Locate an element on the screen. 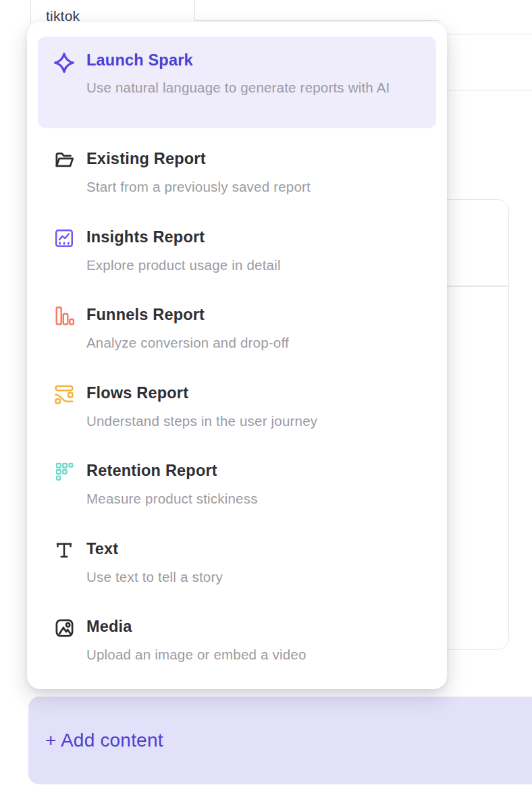 The height and width of the screenshot is (810, 532). menu-item-label: Media is located at coordinates (196, 626).